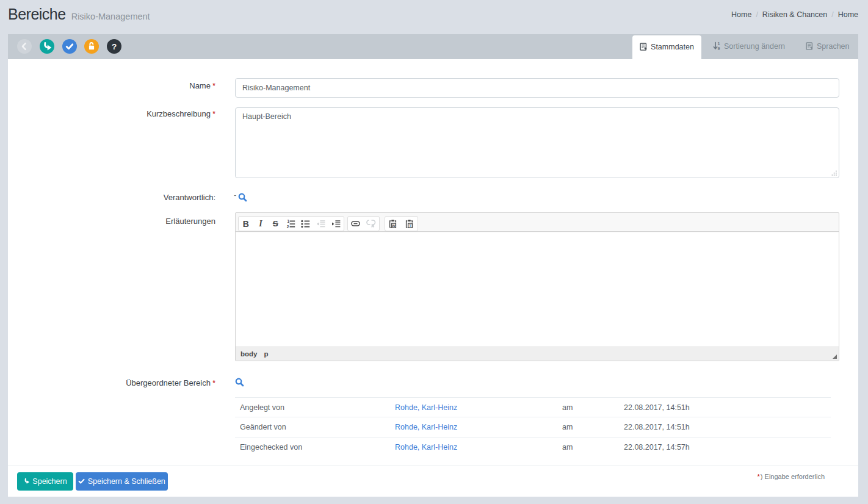  I want to click on svg-text: T, so click(410, 225).